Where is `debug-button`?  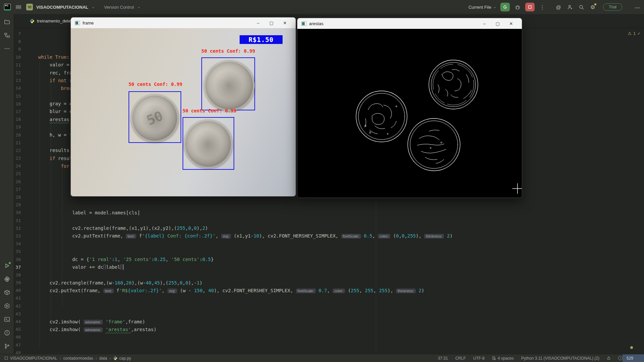 debug-button is located at coordinates (517, 7).